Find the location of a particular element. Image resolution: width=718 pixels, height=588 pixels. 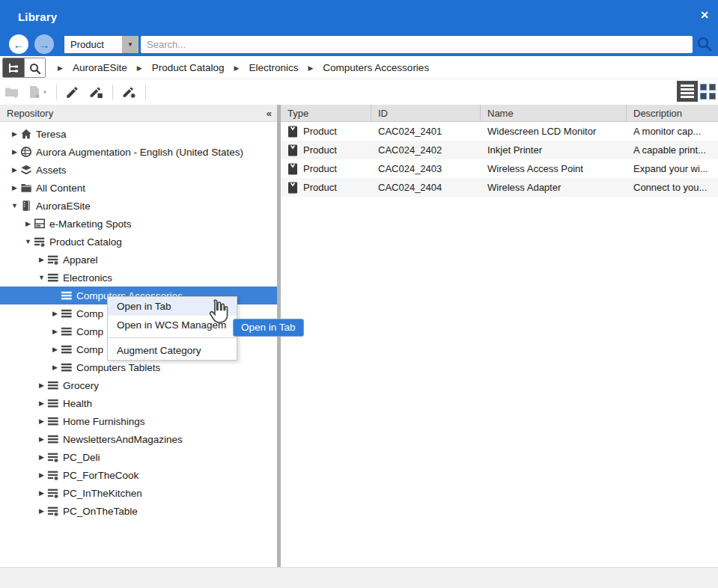

tree-item-pc-inthekitchen: ▶PC_InTheKitchen is located at coordinates (139, 493).